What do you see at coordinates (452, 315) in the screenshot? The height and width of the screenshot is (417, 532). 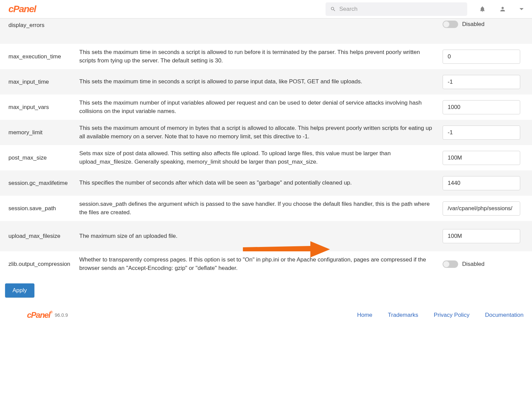 I see `footer-link-privacy: Privacy Policy` at bounding box center [452, 315].